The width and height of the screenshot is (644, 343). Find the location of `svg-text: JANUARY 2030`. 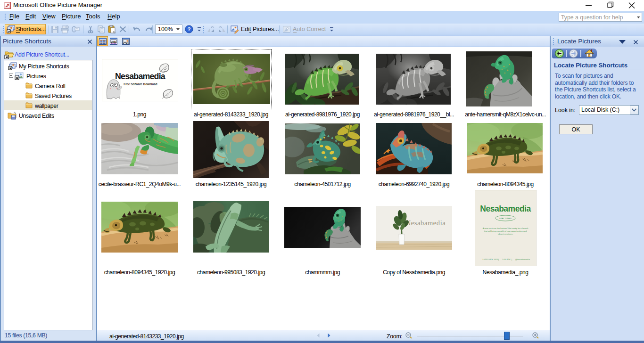

svg-text: JANUARY 2030 is located at coordinates (490, 259).